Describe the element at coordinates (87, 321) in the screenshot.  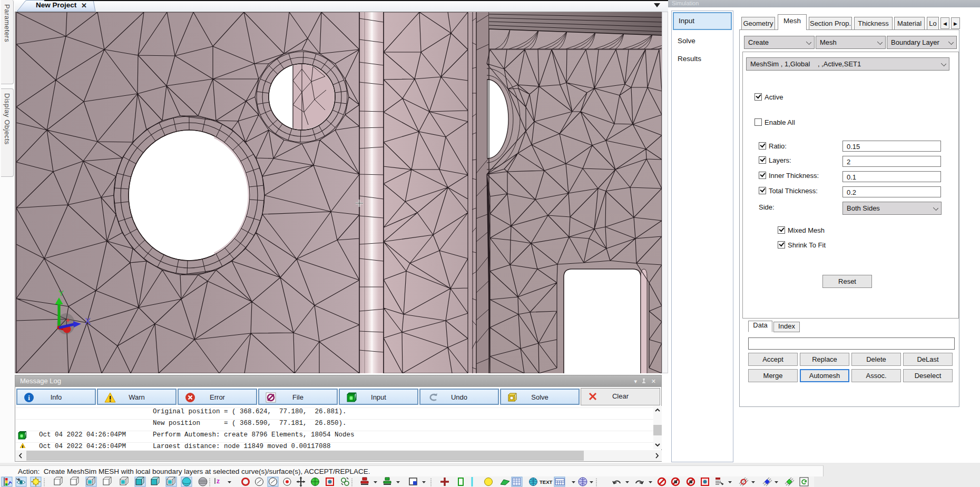
I see `svg-text: X` at that location.